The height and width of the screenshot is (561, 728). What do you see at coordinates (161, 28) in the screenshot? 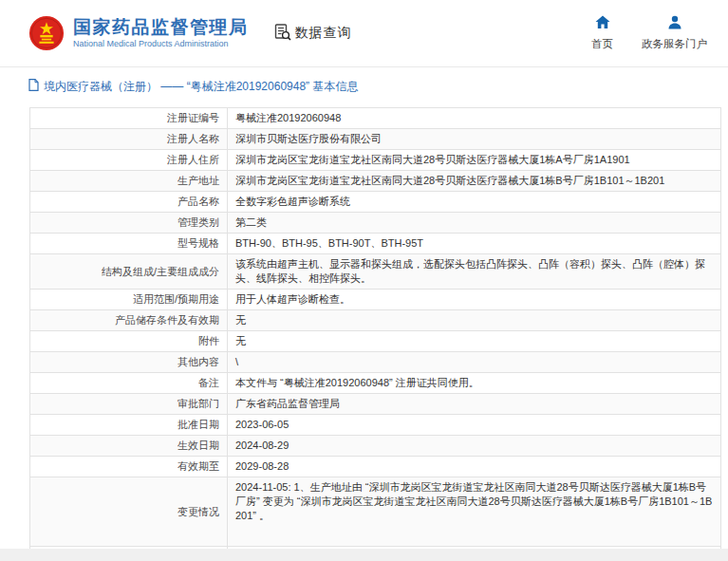
I see `site-title: 国家药品监督管理局` at bounding box center [161, 28].